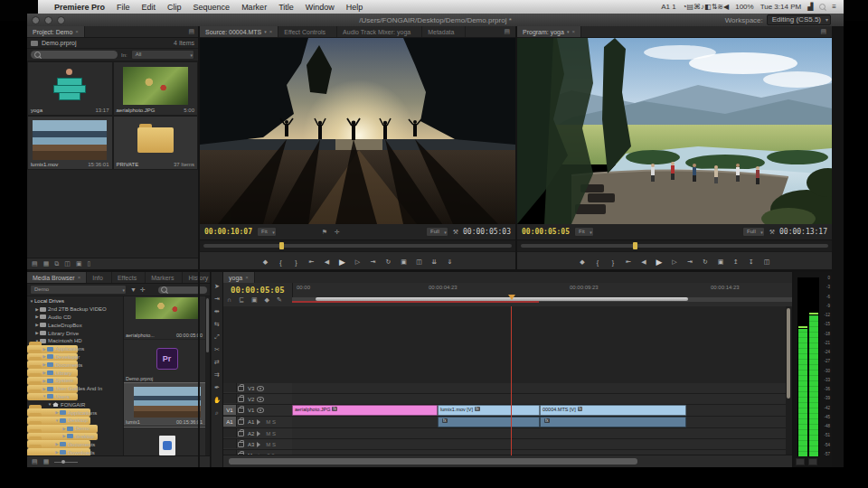 The image size is (868, 488). Describe the element at coordinates (71, 89) in the screenshot. I see `project-item: yoga 13:17` at that location.